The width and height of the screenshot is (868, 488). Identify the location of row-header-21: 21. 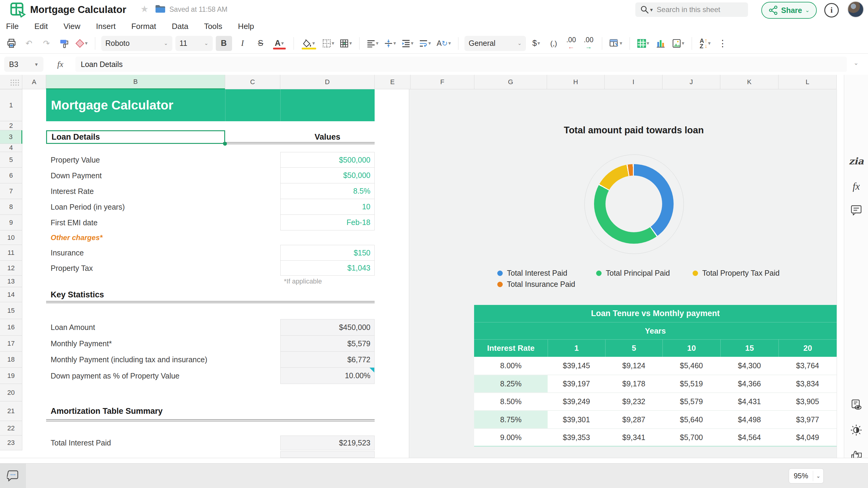
(11, 411).